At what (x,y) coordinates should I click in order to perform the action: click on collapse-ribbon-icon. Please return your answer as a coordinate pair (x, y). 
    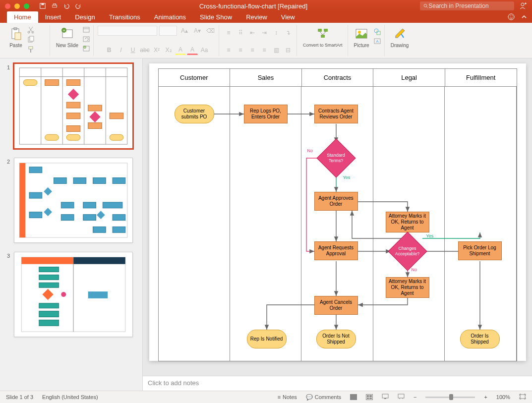
    Looking at the image, I should click on (524, 17).